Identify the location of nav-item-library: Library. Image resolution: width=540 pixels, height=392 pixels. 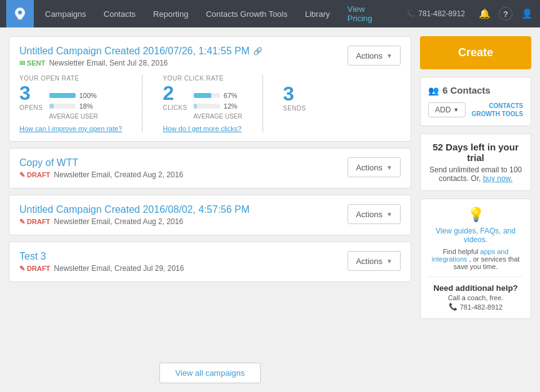
(318, 14).